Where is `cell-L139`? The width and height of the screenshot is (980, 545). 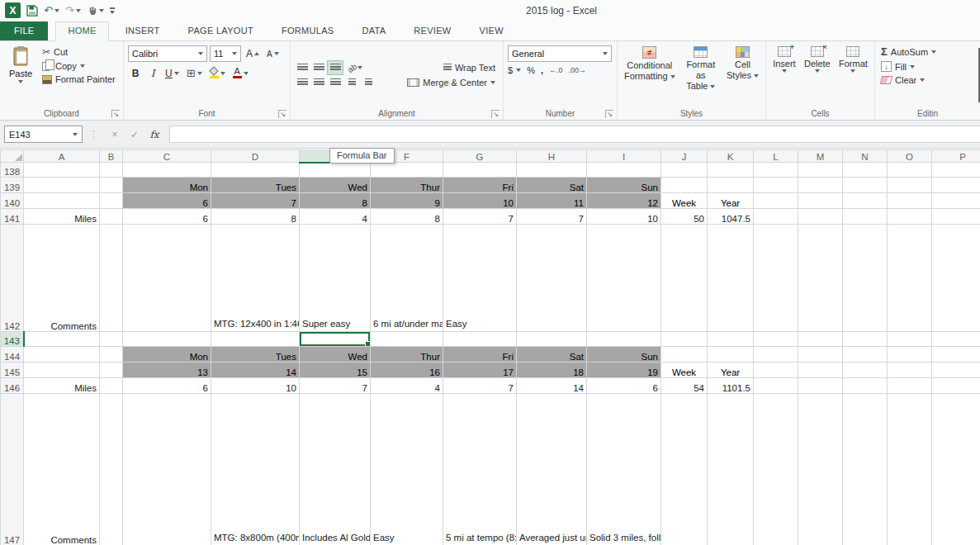
cell-L139 is located at coordinates (776, 185).